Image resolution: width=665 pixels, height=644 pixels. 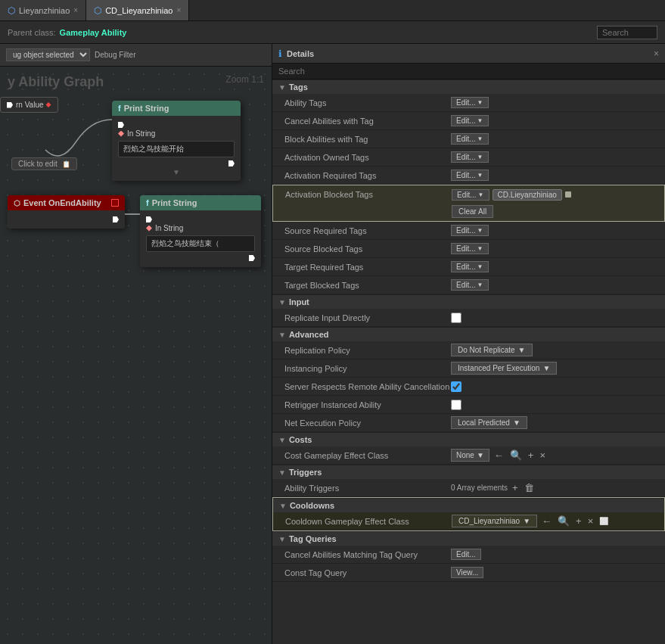 I want to click on block-abilities-edit-btn: Edit... ▼, so click(x=470, y=139).